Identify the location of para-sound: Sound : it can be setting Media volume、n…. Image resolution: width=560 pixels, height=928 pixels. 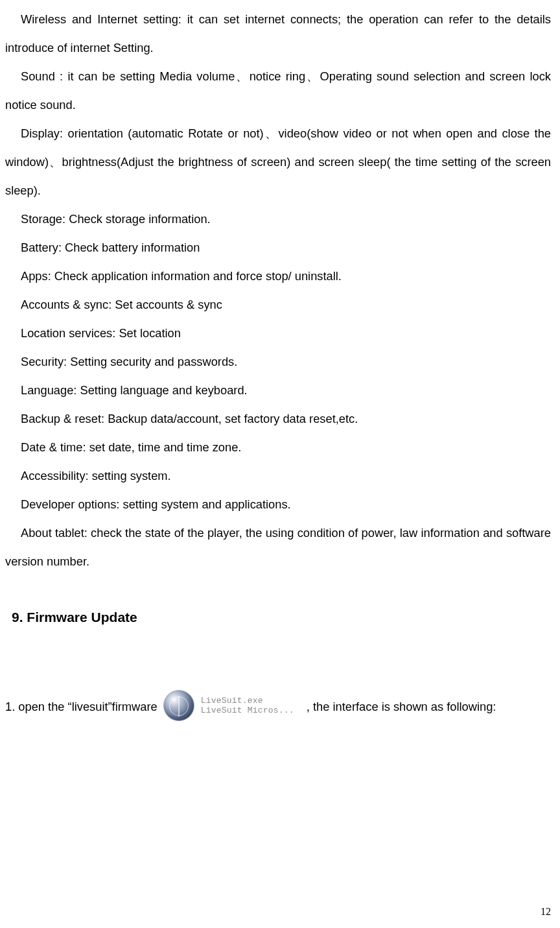
(280, 91).